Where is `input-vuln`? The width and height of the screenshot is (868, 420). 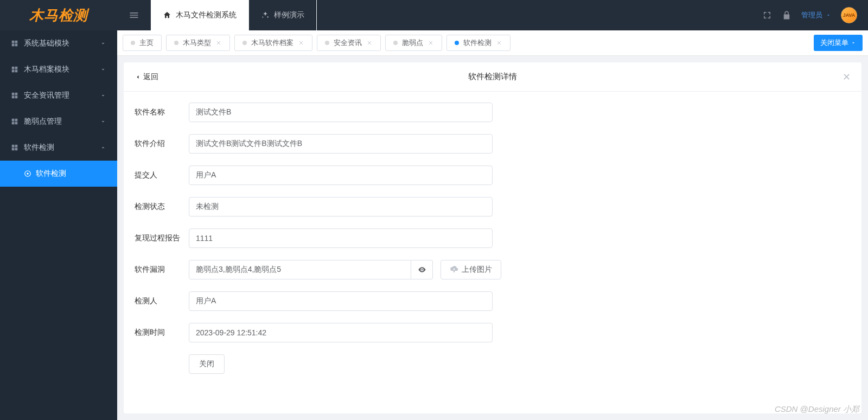 input-vuln is located at coordinates (300, 270).